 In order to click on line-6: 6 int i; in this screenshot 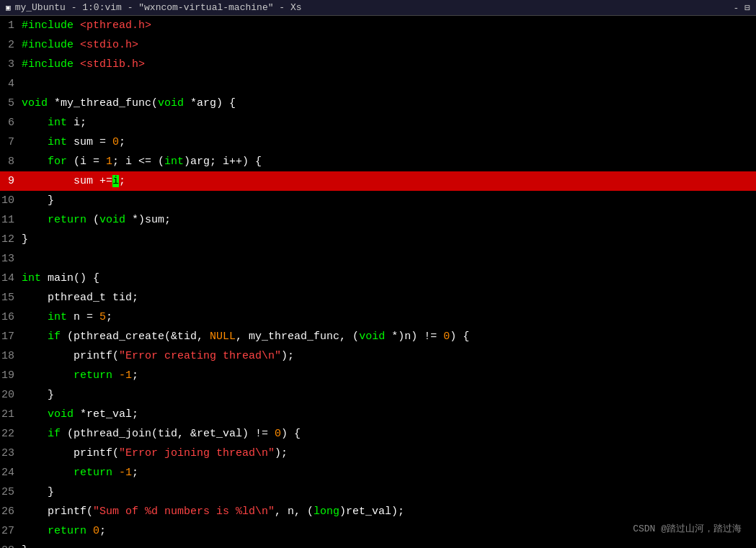, I will do `click(378, 122)`.